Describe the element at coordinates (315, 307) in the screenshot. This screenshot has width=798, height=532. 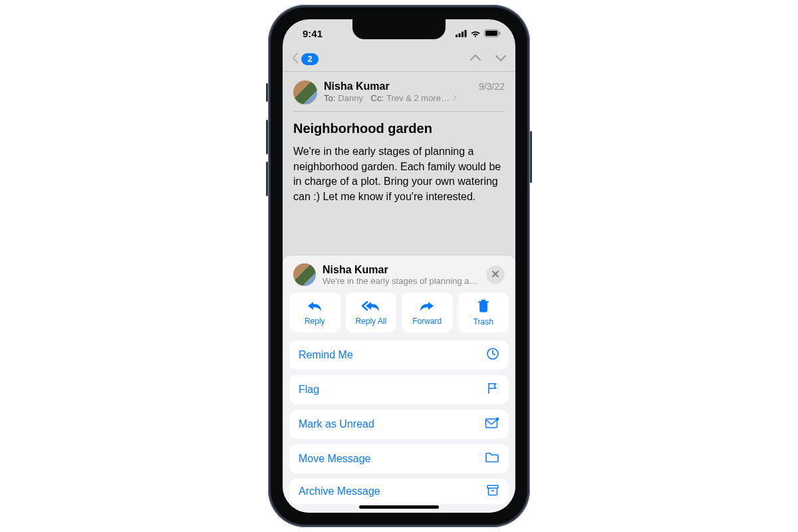
I see `reply-icon` at that location.